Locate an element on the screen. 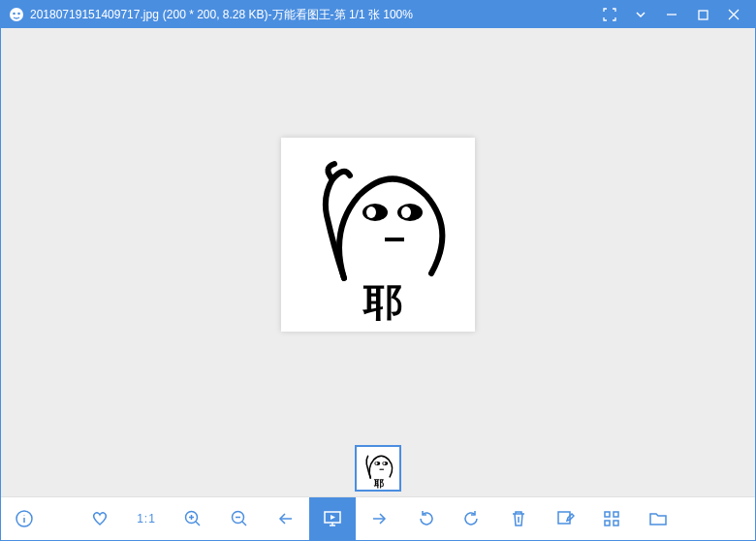  close-button is located at coordinates (734, 15).